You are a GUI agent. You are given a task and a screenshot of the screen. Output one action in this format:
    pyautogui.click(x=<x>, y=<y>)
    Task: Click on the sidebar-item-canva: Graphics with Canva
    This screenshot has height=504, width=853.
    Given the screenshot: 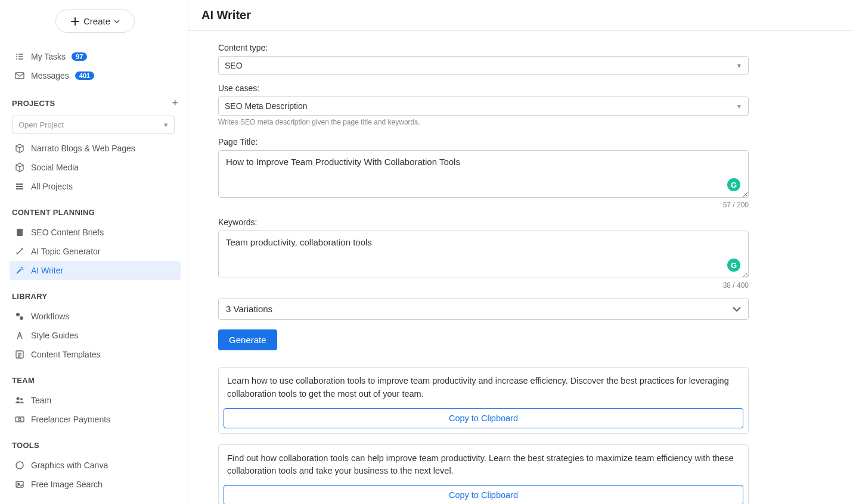 What is the action you would take?
    pyautogui.click(x=95, y=465)
    